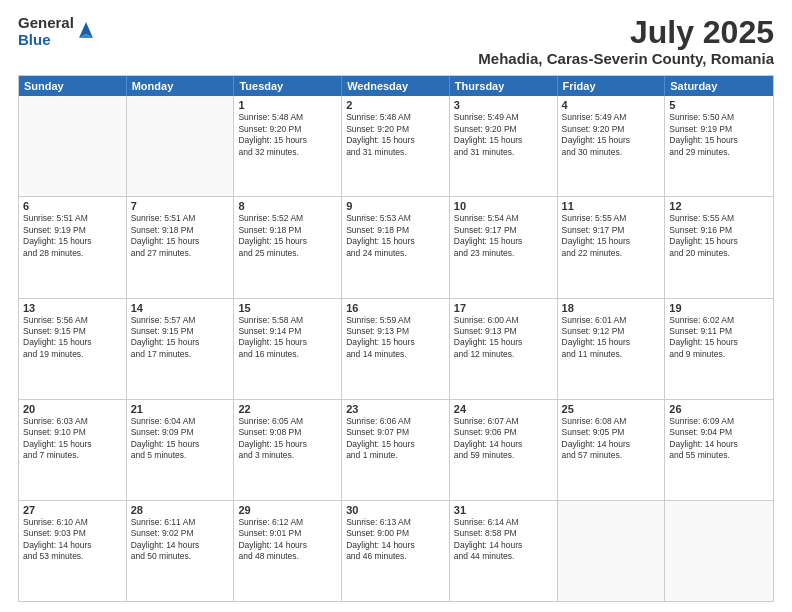  Describe the element at coordinates (396, 236) in the screenshot. I see `day-content: Sunrise: 5:53 AM Sunset: 9:18 PM Dayligh…` at that location.